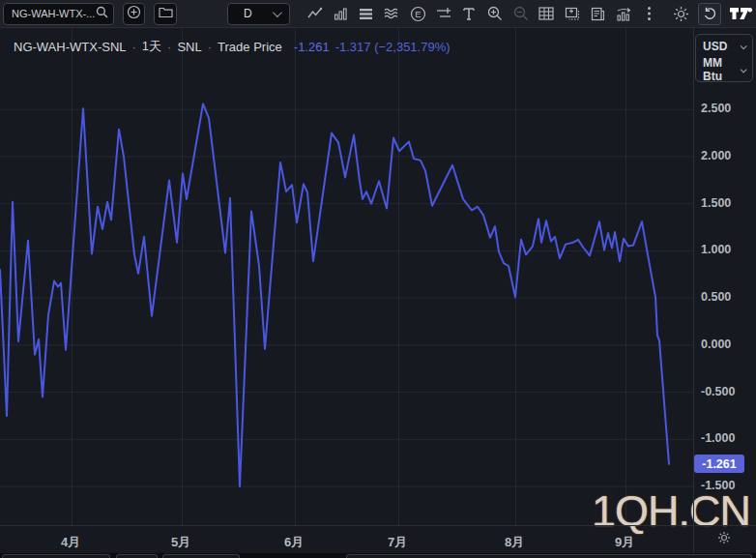  What do you see at coordinates (717, 438) in the screenshot?
I see `price-tick-label: -1.000` at bounding box center [717, 438].